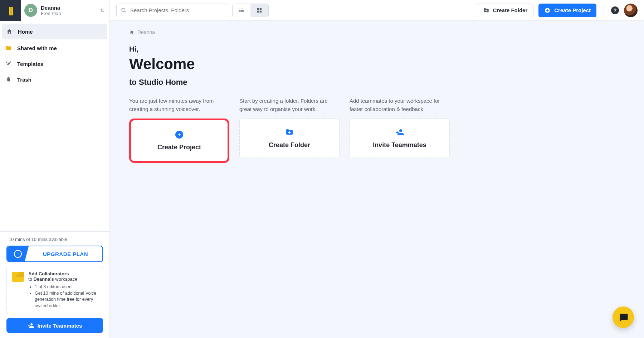  What do you see at coordinates (18, 277) in the screenshot?
I see `envelope-icon` at bounding box center [18, 277].